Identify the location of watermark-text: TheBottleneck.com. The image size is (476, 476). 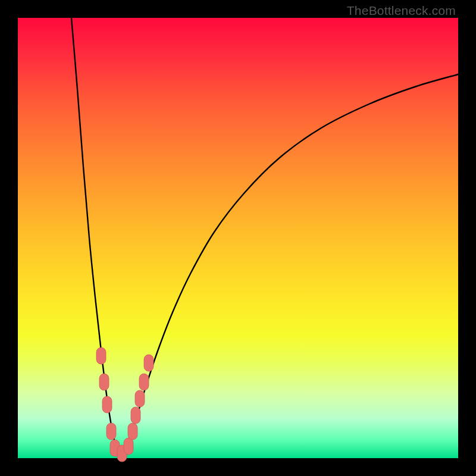
(401, 11).